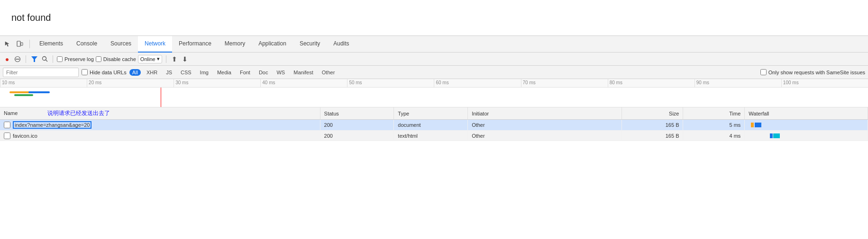  I want to click on disable-cache-checkbox, so click(99, 59).